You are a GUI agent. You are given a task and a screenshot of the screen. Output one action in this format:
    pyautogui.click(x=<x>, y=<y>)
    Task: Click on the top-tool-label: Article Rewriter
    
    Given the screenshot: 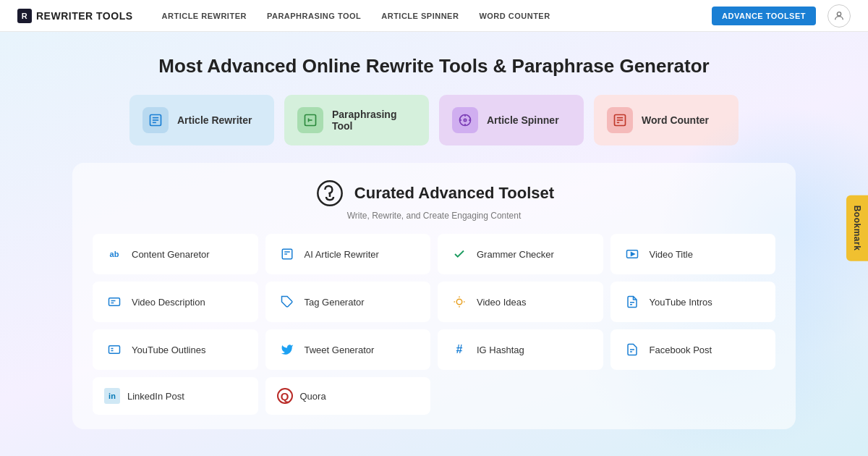 What is the action you would take?
    pyautogui.click(x=214, y=120)
    